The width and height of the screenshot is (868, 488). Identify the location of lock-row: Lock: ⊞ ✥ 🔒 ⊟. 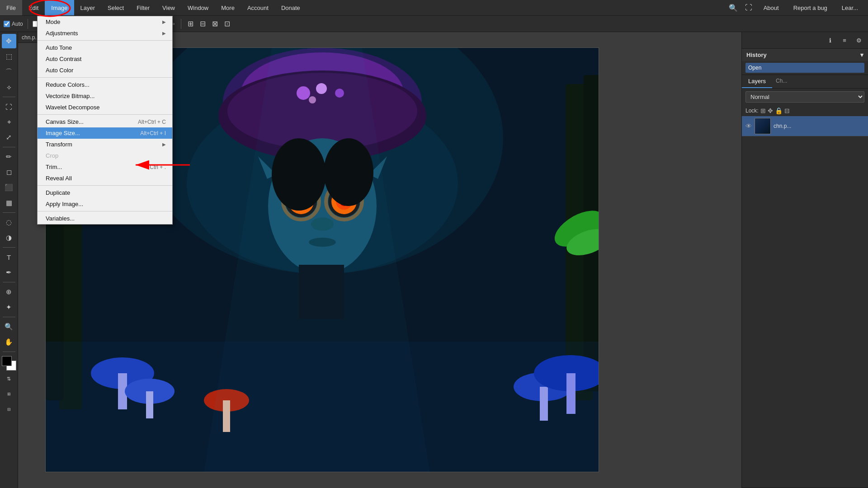
(805, 111).